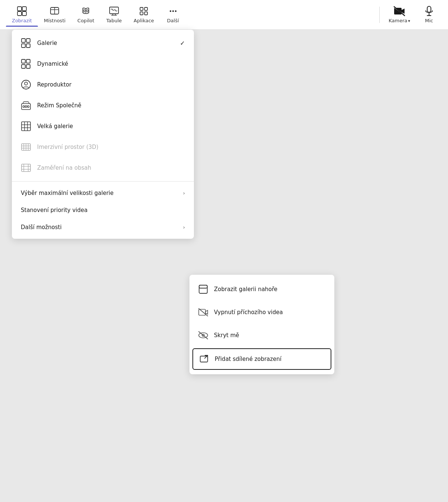  Describe the element at coordinates (111, 64) in the screenshot. I see `dynamicke-label: Dynamické` at that location.